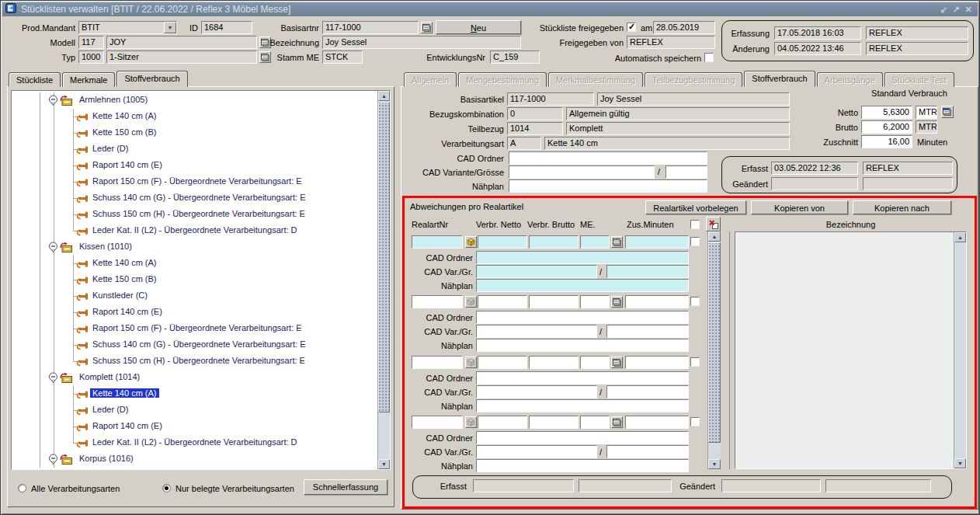 The image size is (980, 515). Describe the element at coordinates (551, 99) in the screenshot. I see `basisartikel-code-field: 117-1000` at that location.